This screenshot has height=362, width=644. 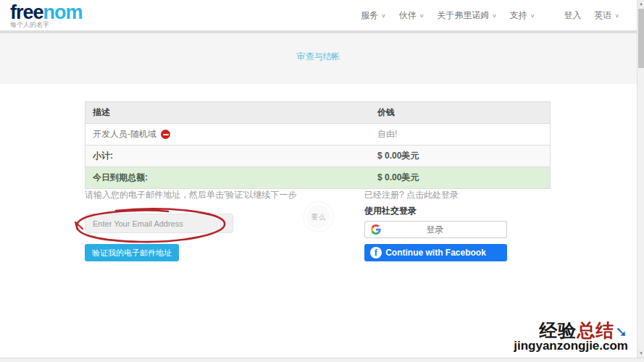 What do you see at coordinates (460, 113) in the screenshot?
I see `col-header-price: 价钱` at bounding box center [460, 113].